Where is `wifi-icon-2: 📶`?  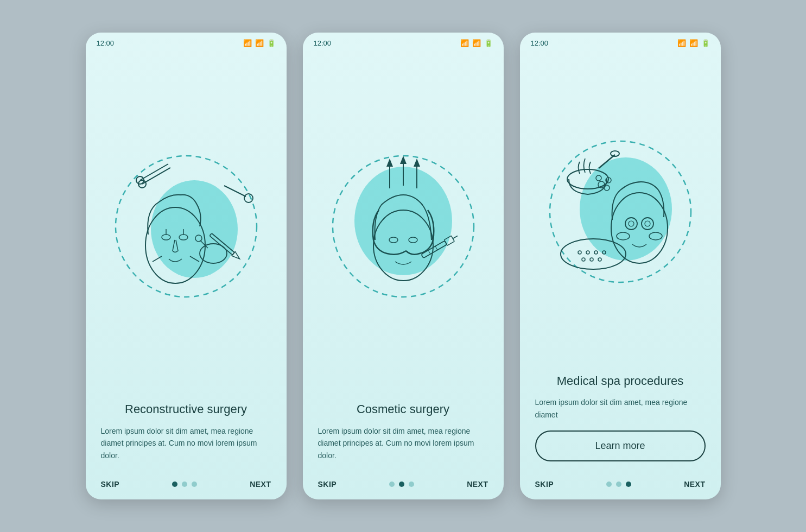
wifi-icon-2: 📶 is located at coordinates (465, 43).